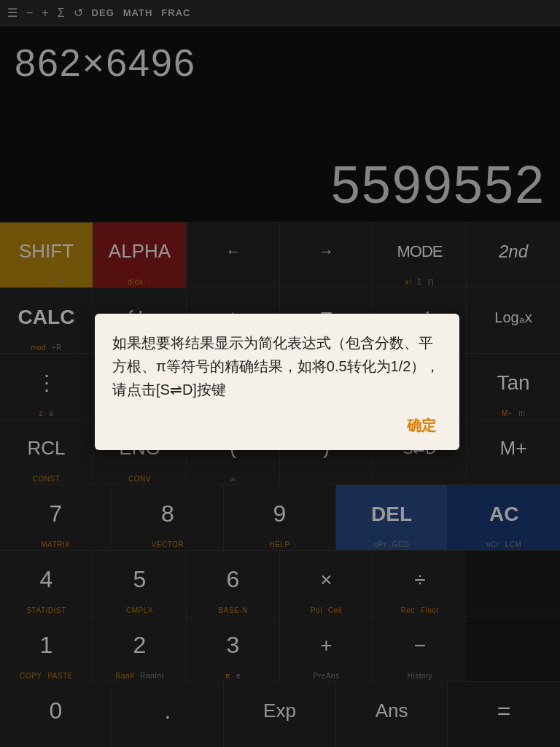 The height and width of the screenshot is (747, 560). What do you see at coordinates (277, 366) in the screenshot?
I see `modal-message: 如果想要将结果显示为简化表达式（包含分数、平方根、π等符号的精确结果，如将0.5…` at bounding box center [277, 366].